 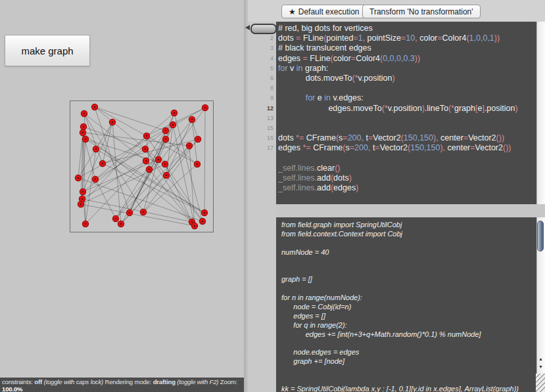 I want to click on code-token: pointed, so click(x=339, y=38).